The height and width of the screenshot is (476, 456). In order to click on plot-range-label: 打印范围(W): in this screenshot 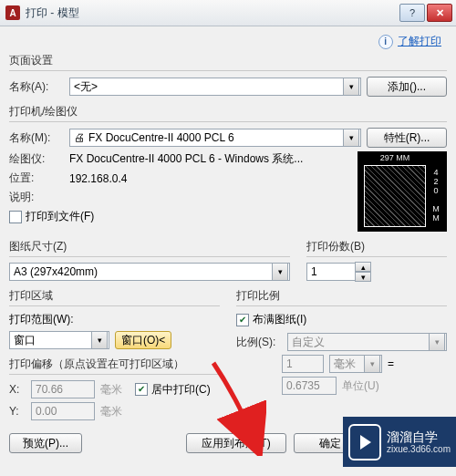, I will do `click(115, 319)`.